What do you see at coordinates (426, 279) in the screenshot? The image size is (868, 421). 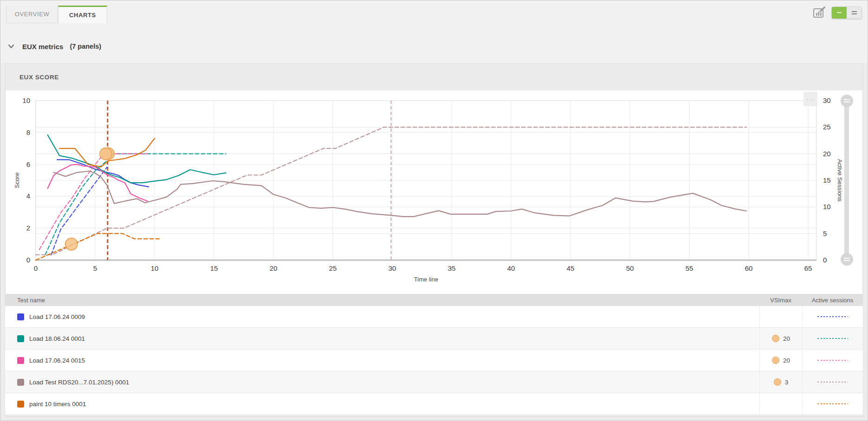 I see `x-axis-title: Time line` at bounding box center [426, 279].